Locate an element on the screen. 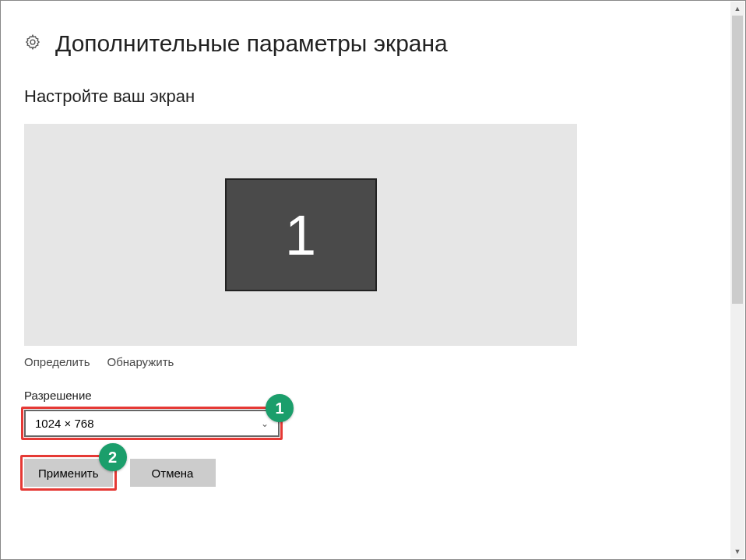 The width and height of the screenshot is (746, 560). page-title: Дополнительные параметры экрана is located at coordinates (252, 44).